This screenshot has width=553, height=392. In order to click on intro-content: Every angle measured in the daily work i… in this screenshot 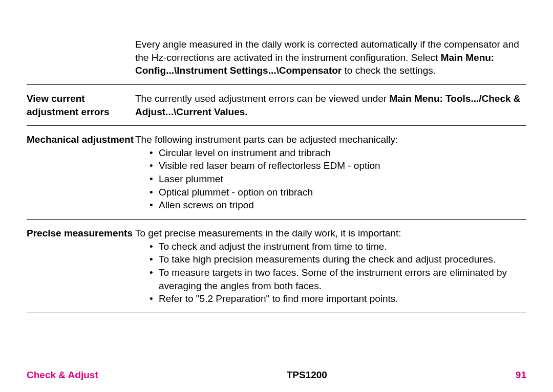, I will do `click(331, 57)`.